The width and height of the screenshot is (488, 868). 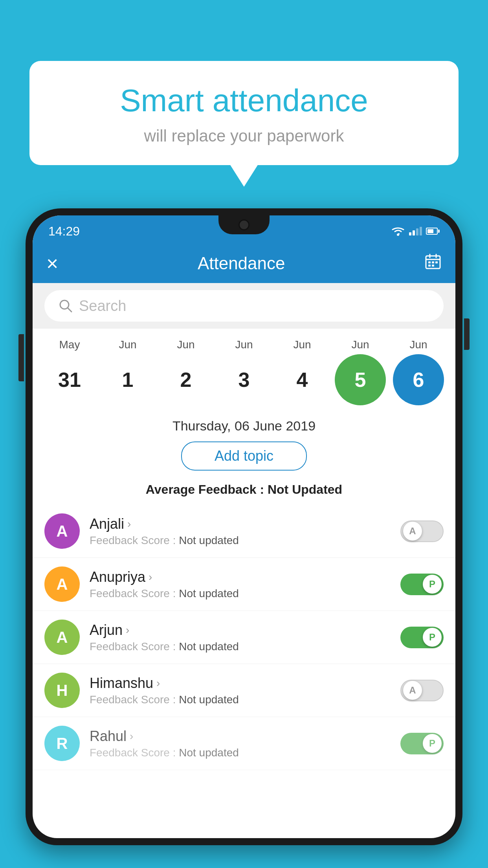 I want to click on search-placeholder: Search, so click(x=103, y=306).